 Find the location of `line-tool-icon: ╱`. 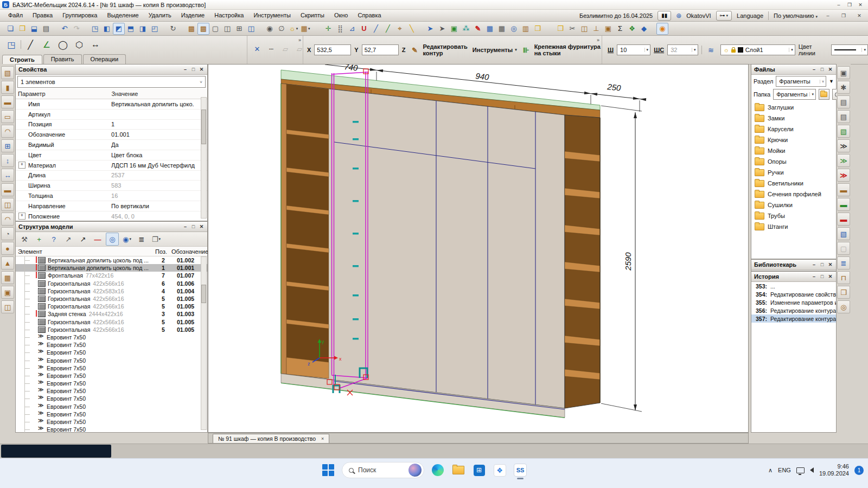

line-tool-icon: ╱ is located at coordinates (30, 44).